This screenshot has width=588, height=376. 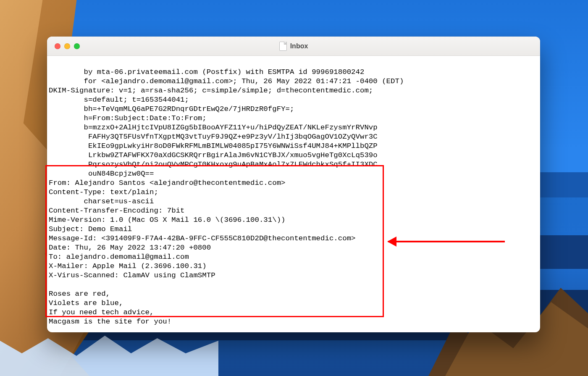 What do you see at coordinates (101, 313) in the screenshot?
I see `body-line-3: If you need tech advice,` at bounding box center [101, 313].